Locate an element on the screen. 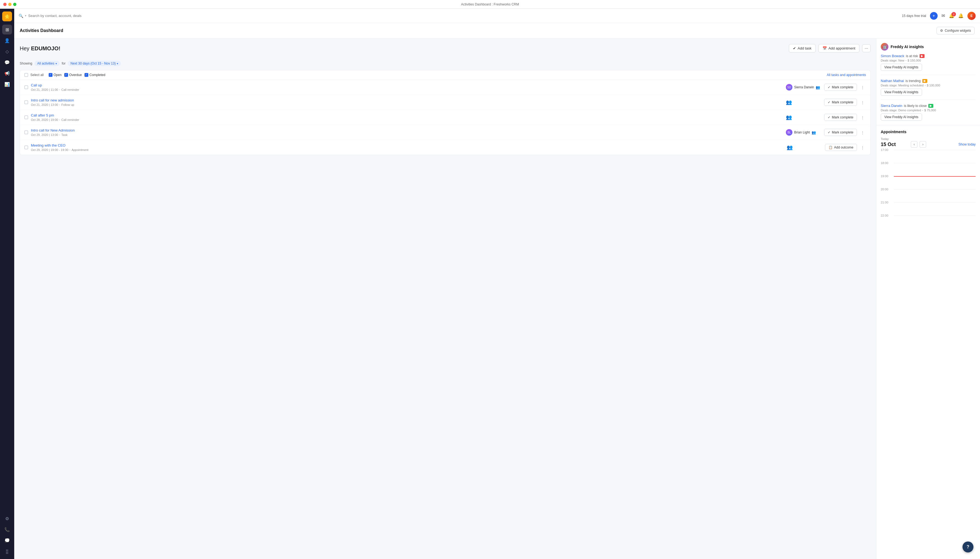  insight-name: Nathan Mathai is located at coordinates (892, 81).